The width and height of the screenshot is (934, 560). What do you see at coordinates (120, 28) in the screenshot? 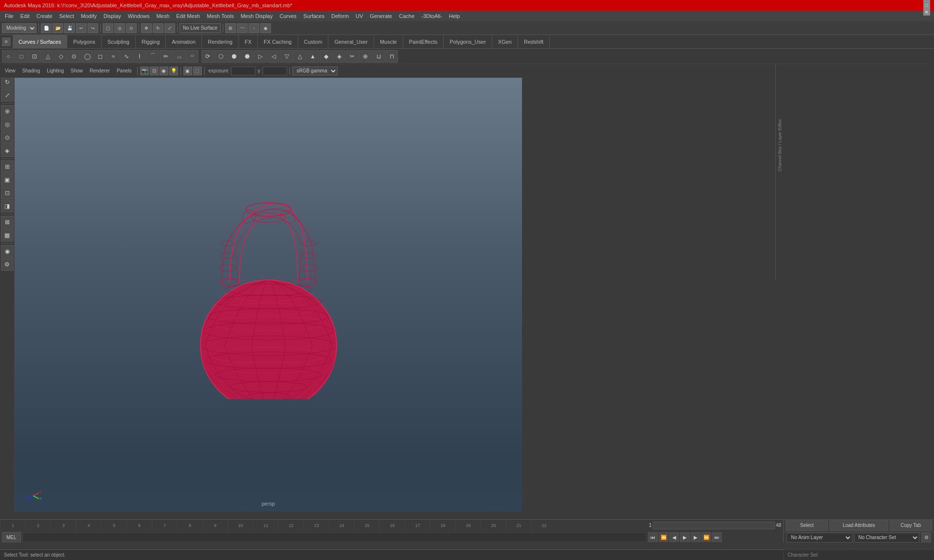
I see `lasso-btn: ◎` at bounding box center [120, 28].